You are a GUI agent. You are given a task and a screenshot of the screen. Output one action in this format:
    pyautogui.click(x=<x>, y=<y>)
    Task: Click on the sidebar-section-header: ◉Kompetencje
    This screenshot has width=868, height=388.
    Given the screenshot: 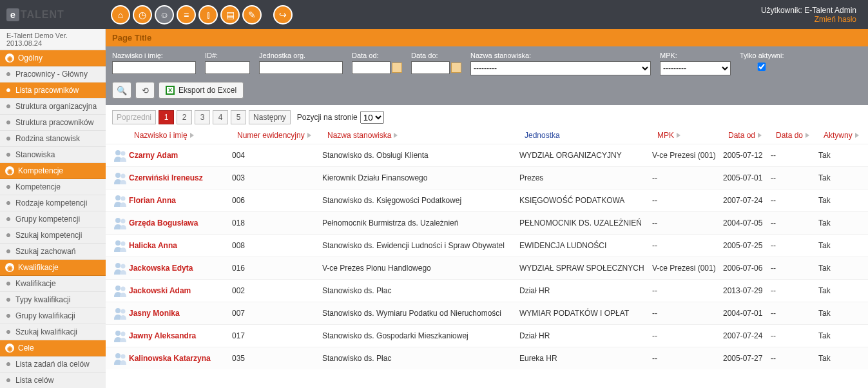 What is the action you would take?
    pyautogui.click(x=53, y=171)
    